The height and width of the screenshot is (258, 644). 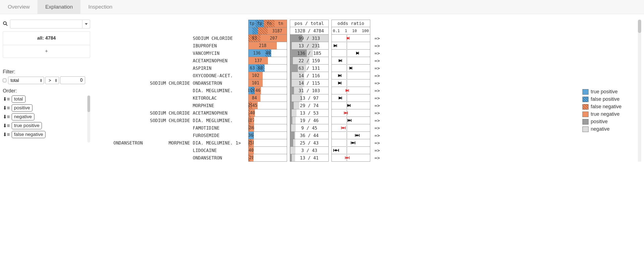 I want to click on ratio-header: pos / total, so click(x=309, y=23).